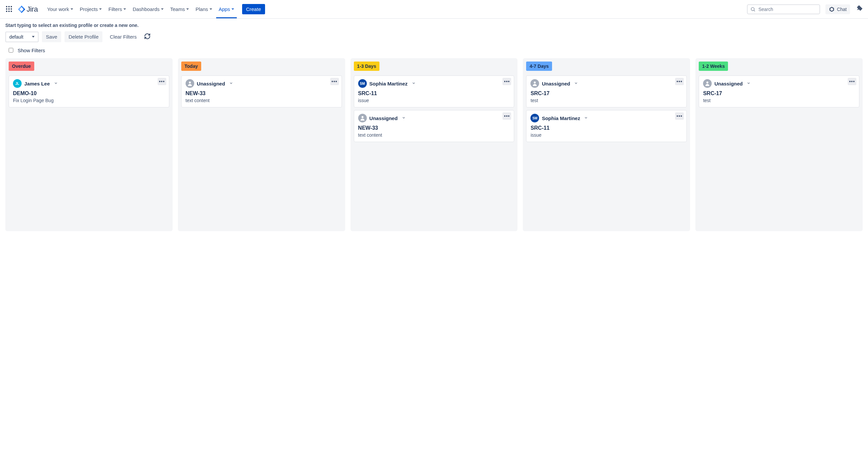 The height and width of the screenshot is (459, 868). What do you see at coordinates (838, 9) in the screenshot?
I see `chat-button: Chat` at bounding box center [838, 9].